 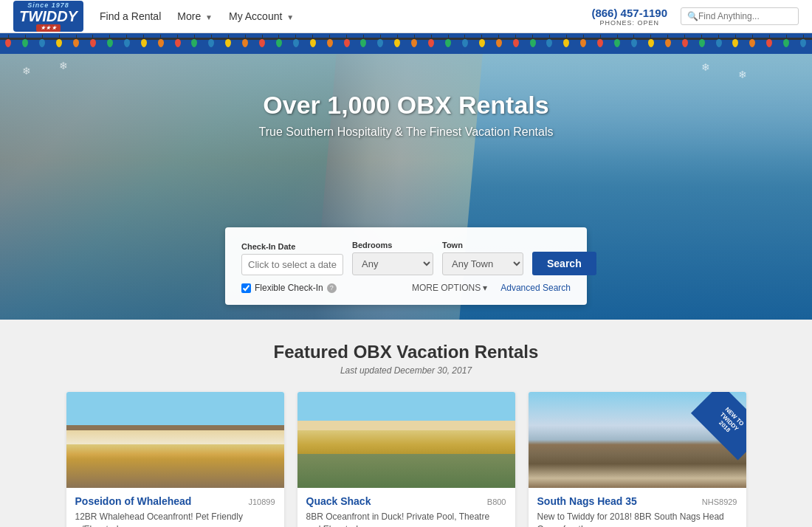 I want to click on header-search-icon: 🔍, so click(x=692, y=16).